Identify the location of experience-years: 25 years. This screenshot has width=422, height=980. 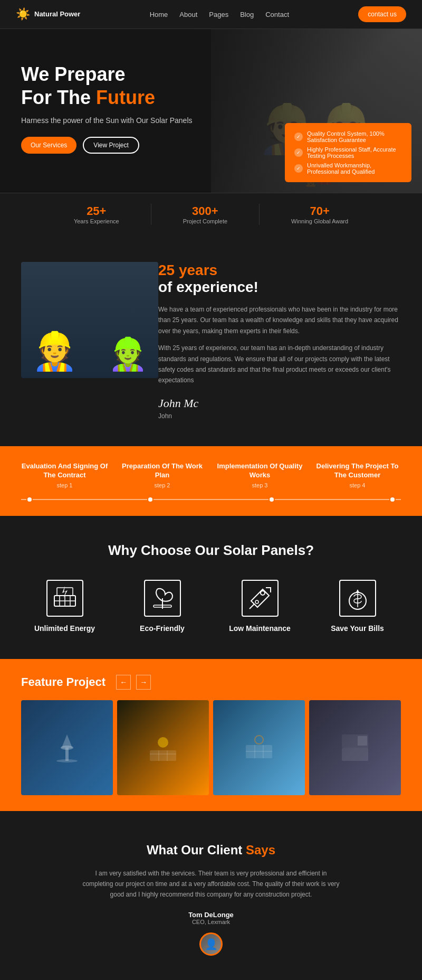
(280, 270).